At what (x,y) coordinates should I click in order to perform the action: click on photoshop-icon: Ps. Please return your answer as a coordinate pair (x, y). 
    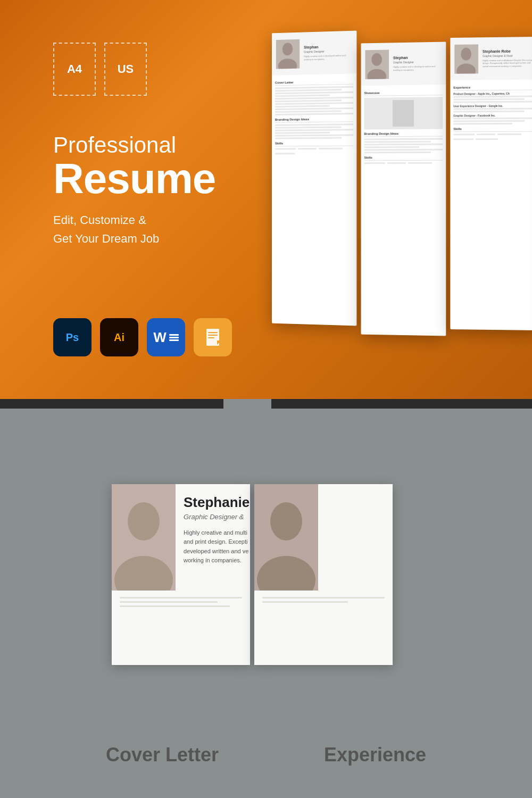
    Looking at the image, I should click on (72, 337).